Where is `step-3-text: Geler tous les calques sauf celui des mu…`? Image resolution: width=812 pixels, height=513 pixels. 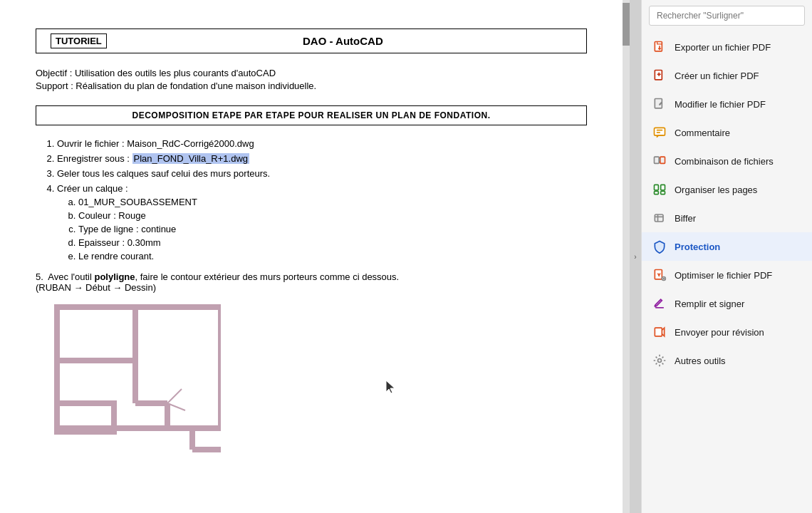
step-3-text: Geler tous les calques sauf celui des mu… is located at coordinates (164, 174).